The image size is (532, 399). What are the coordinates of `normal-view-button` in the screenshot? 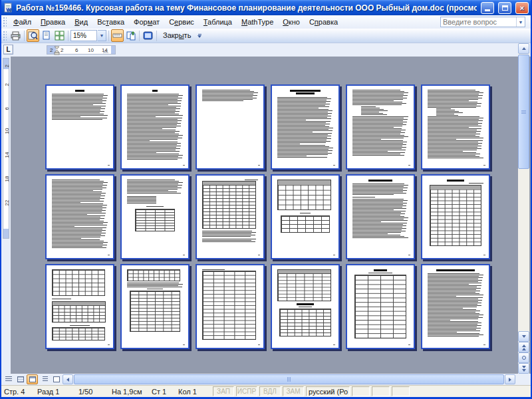 It's located at (8, 379).